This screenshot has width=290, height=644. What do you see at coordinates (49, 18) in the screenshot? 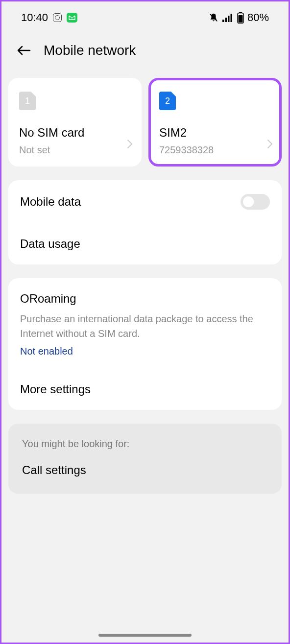
I see `status-left: 10:40` at bounding box center [49, 18].